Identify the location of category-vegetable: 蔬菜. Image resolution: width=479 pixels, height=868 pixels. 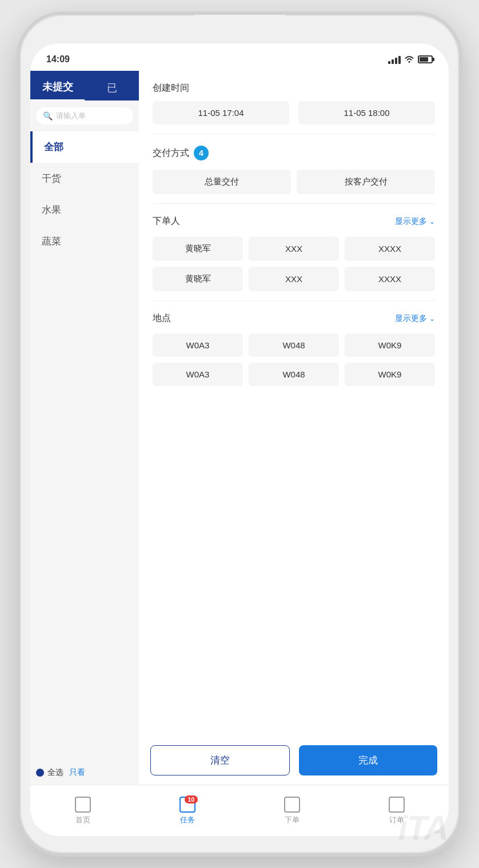
(85, 241).